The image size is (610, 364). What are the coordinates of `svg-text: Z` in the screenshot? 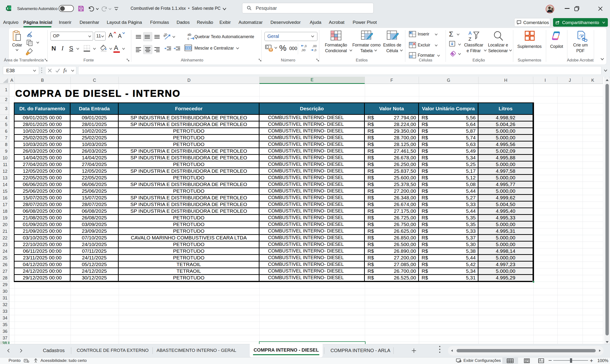 It's located at (470, 39).